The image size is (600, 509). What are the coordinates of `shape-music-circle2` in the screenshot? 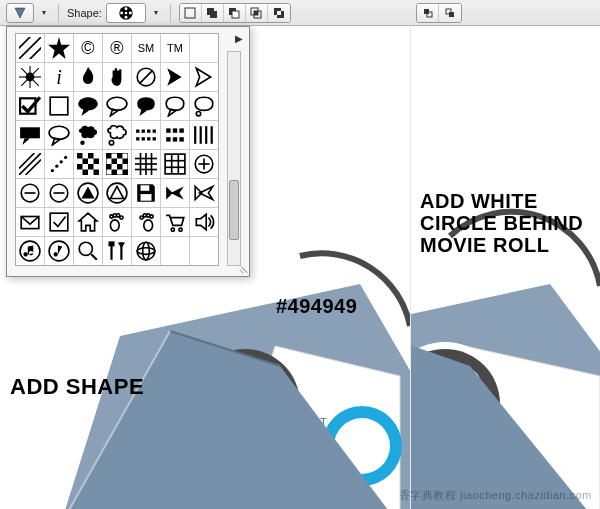 It's located at (59, 251).